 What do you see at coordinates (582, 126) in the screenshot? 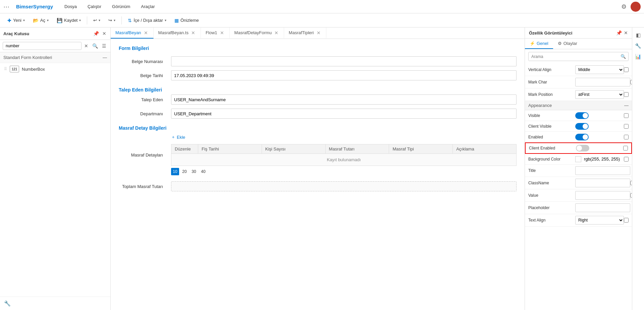
I see `prop-client-visible-toggle` at bounding box center [582, 126].